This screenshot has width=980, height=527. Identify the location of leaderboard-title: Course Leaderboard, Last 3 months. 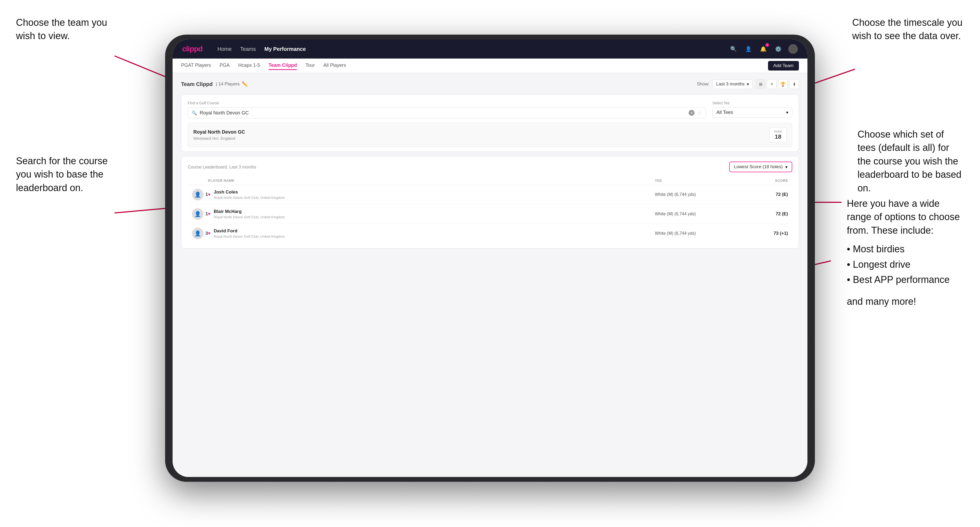
(458, 167).